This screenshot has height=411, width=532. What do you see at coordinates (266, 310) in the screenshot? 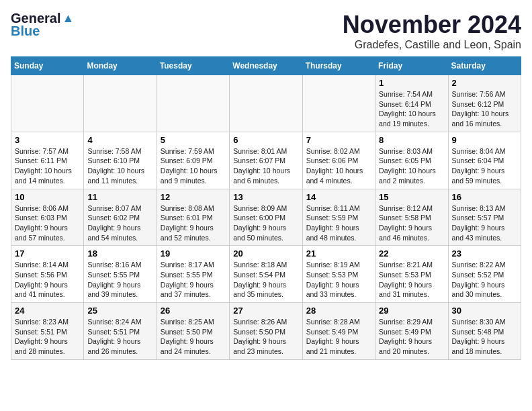
I see `day-number: 27` at bounding box center [266, 310].